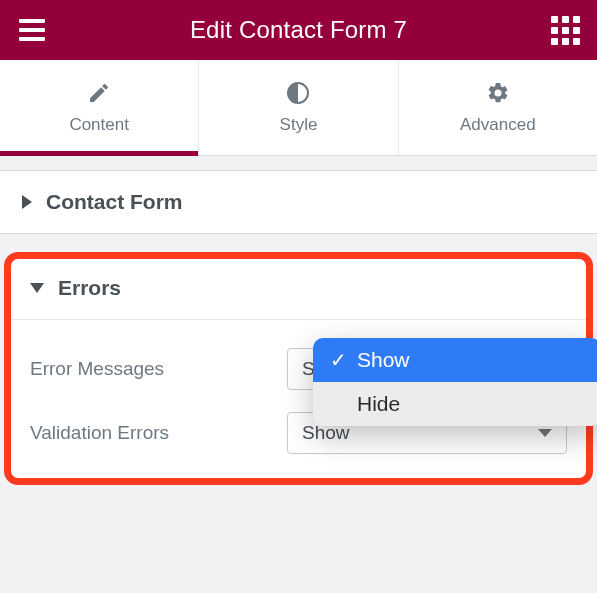 The height and width of the screenshot is (593, 597). What do you see at coordinates (114, 202) in the screenshot?
I see `section-title: Contact Form` at bounding box center [114, 202].